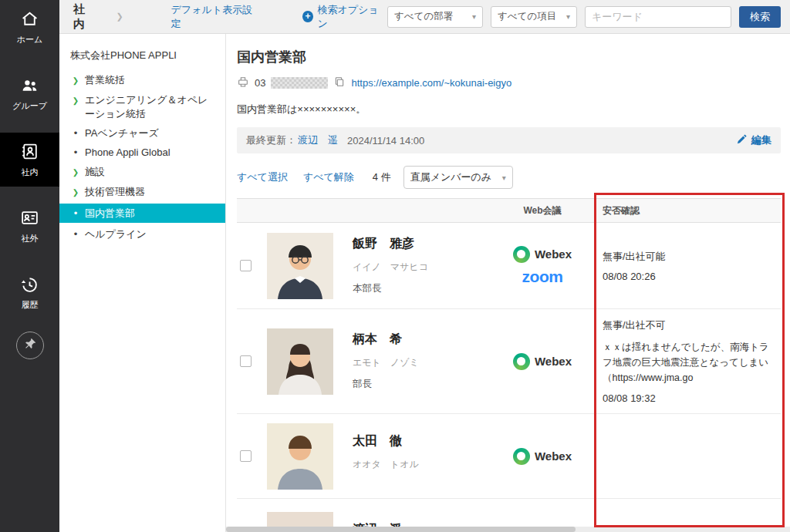  I want to click on safety-time: 08/08 20:26, so click(688, 276).